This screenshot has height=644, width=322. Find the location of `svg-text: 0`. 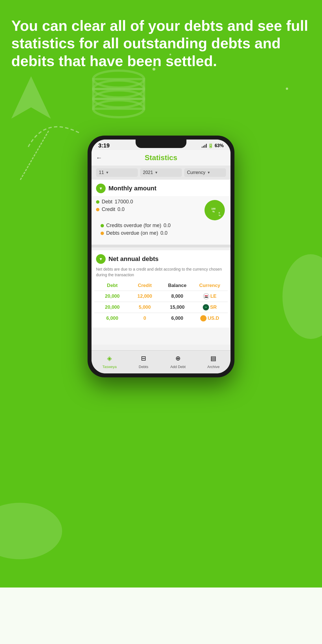

svg-text: 0 is located at coordinates (219, 213).